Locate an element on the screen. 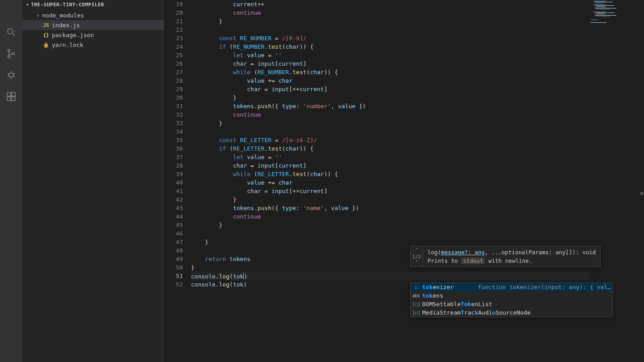  signature-text: log(message?: any, ...optionalParams: an… is located at coordinates (512, 252).